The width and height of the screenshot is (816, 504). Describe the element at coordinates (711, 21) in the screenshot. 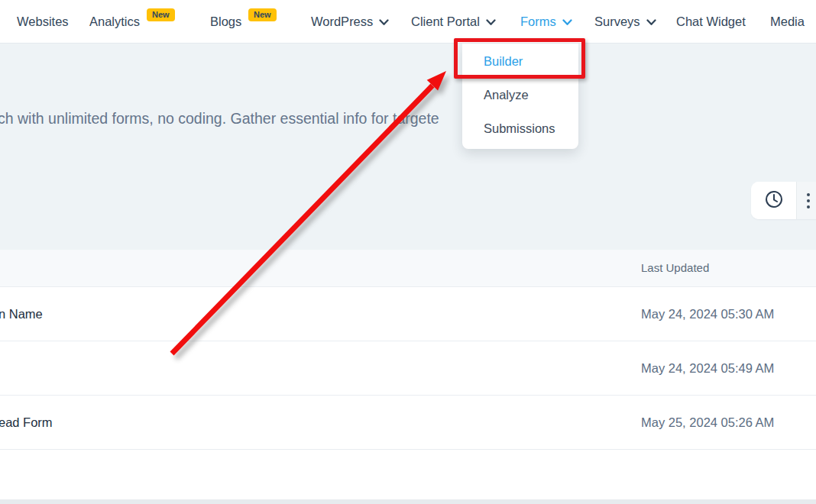

I see `nav-label: Chat Widget` at that location.